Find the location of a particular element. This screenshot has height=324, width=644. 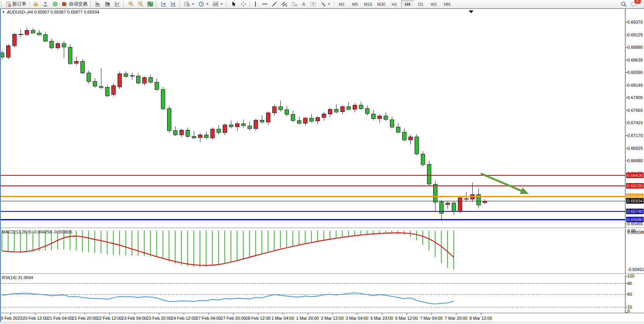

line-chart-button is located at coordinates (118, 4).